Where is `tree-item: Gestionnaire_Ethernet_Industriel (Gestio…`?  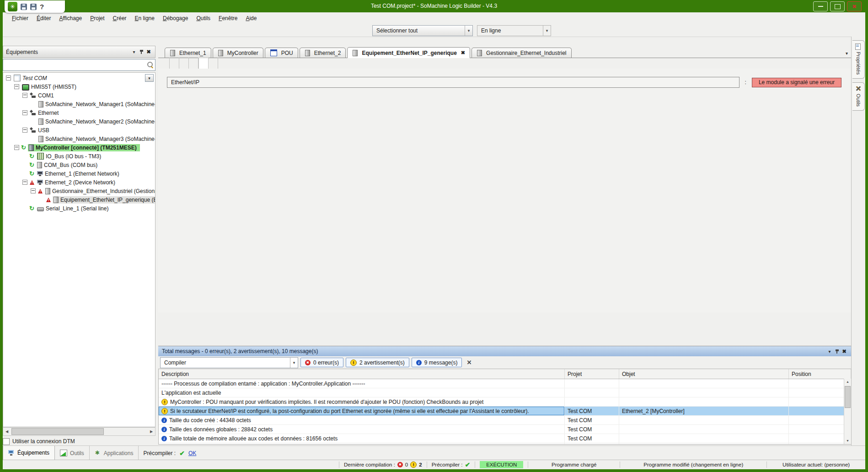 tree-item: Gestionnaire_Ethernet_Industriel (Gestio… is located at coordinates (79, 191).